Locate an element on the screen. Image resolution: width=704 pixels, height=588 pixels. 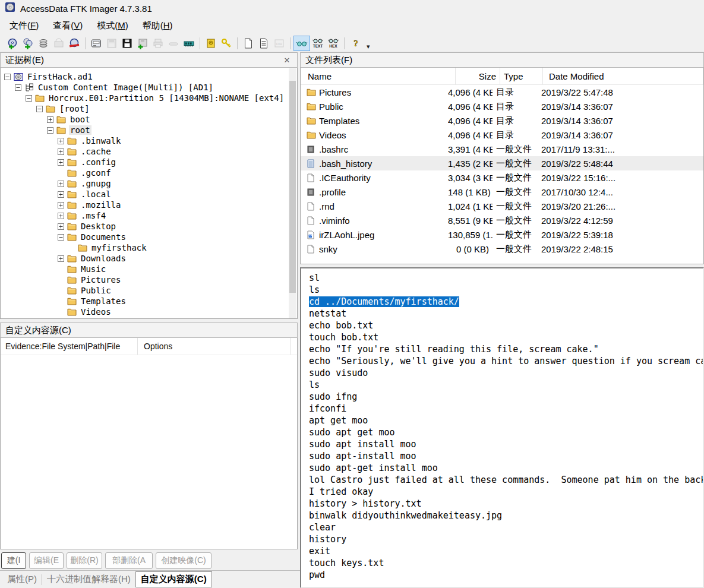
print-icon is located at coordinates (158, 43).